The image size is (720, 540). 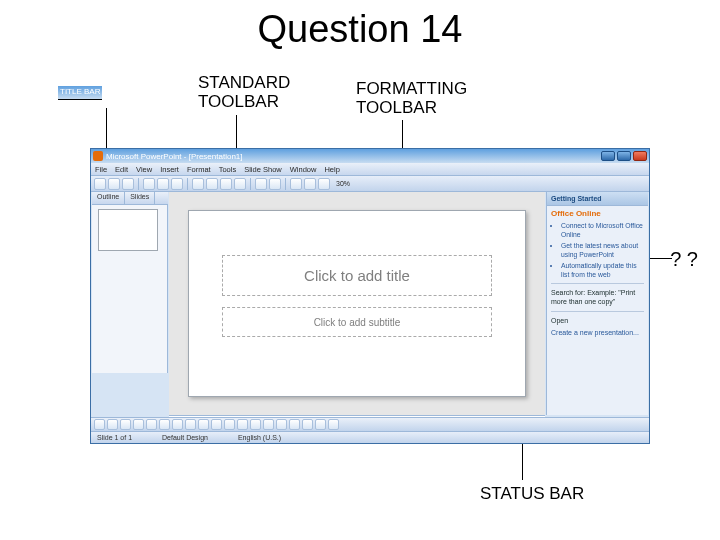 I want to click on select-arrow-icon, so click(x=112, y=424).